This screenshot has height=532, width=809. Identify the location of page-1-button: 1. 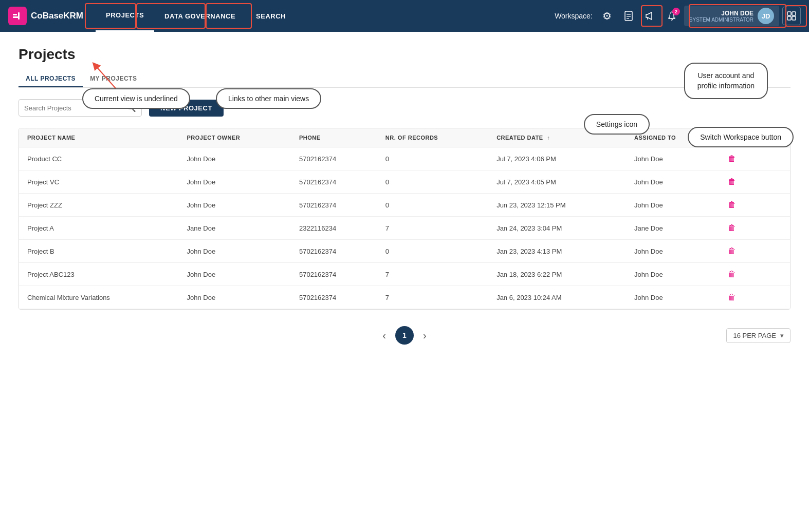
(404, 335).